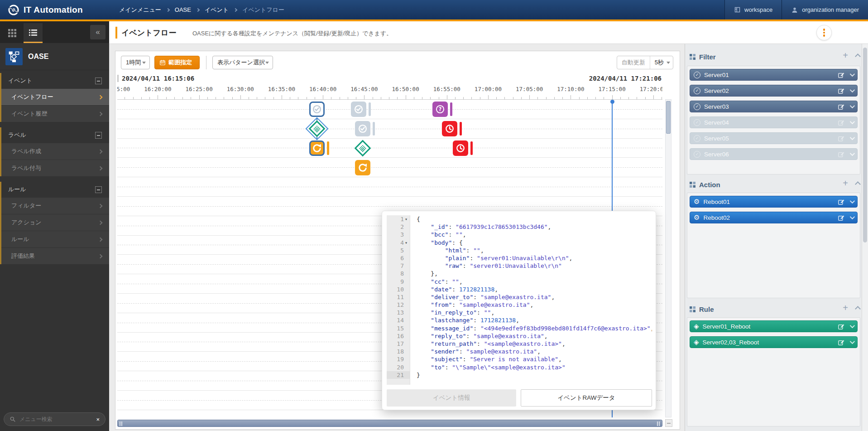 The width and height of the screenshot is (868, 431). What do you see at coordinates (468, 320) in the screenshot?
I see `code-text: "lastchange": 1712821138,` at bounding box center [468, 320].